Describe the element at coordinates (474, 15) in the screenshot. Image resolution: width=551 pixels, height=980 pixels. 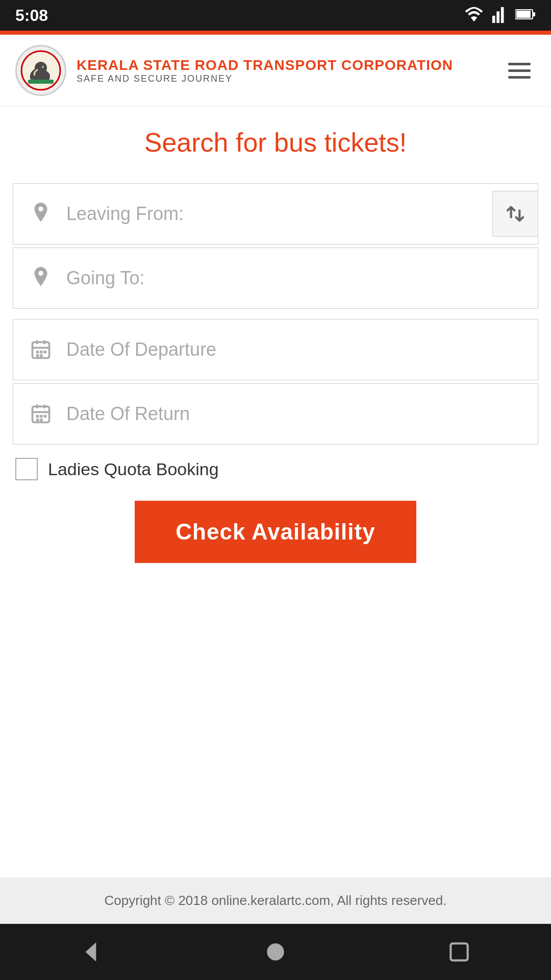
I see `wifi-icon` at that location.